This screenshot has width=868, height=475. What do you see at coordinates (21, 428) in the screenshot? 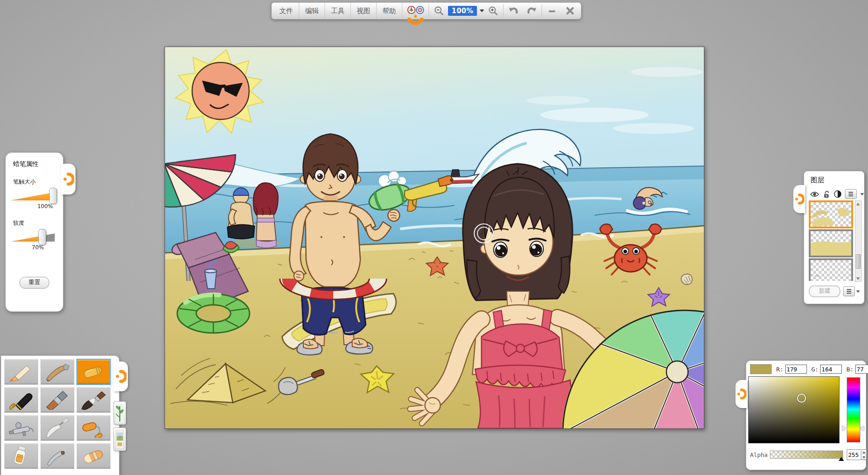
I see `airbrush-icon` at bounding box center [21, 428].